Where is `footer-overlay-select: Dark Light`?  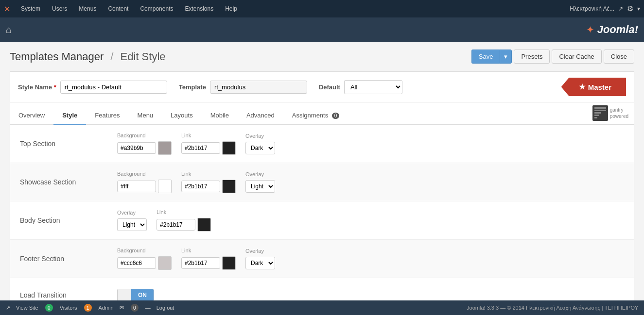 footer-overlay-select: Dark Light is located at coordinates (261, 263).